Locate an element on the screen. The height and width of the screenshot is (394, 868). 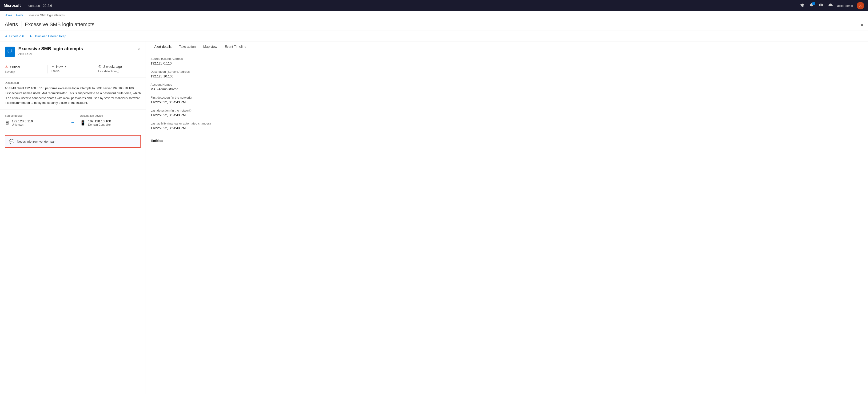
download-pcap-label: Download Filtered Pcap is located at coordinates (50, 36).